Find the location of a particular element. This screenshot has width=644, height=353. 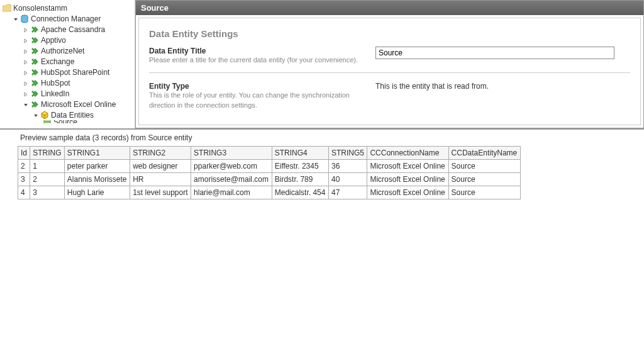

table-header-cell: CCDataEntityName is located at coordinates (484, 154).